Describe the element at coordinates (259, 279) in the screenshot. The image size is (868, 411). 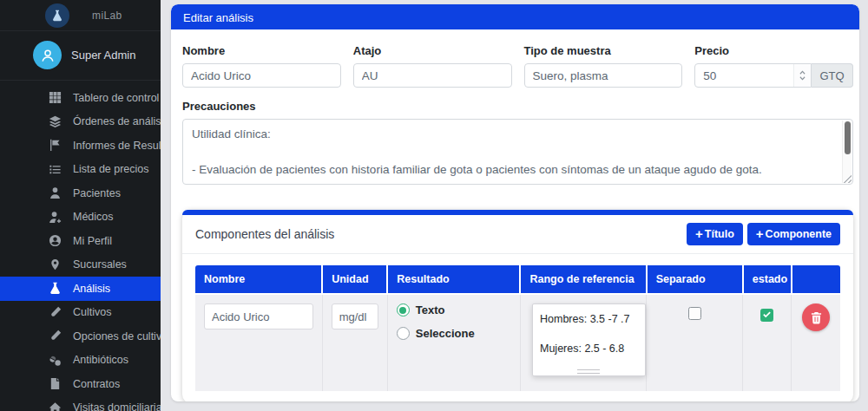
I see `col-nombre: Nombre` at that location.